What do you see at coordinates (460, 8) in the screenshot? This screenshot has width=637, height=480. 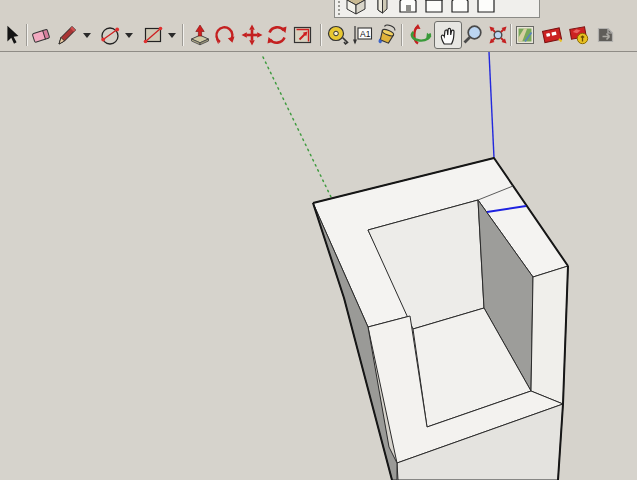 I see `view-back-button` at bounding box center [460, 8].